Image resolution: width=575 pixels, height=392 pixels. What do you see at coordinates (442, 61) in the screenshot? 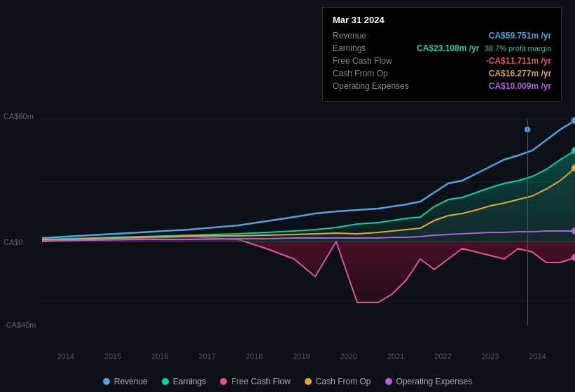
I see `tooltip-row-fcf: Free Cash Flow -CA$11.711m /yr` at bounding box center [442, 61].